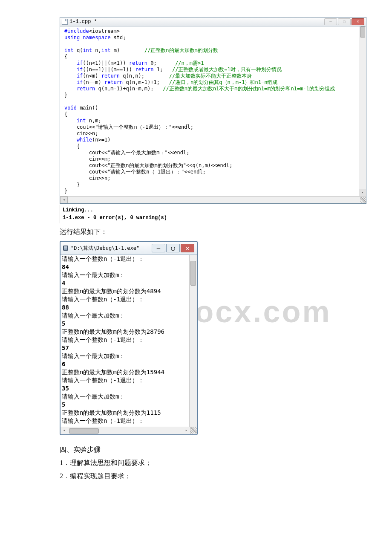 This screenshot has width=392, height=555. I want to click on console-output: 请输入一个整数n（-1退出）： 84 请输入一个最大加数m： 4 正整数n的最大…, so click(129, 344).